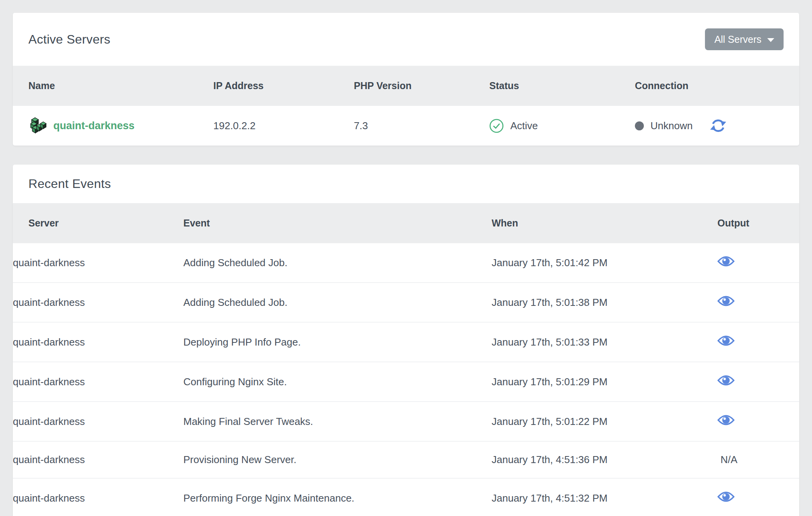  I want to click on column-header-name: Name, so click(113, 86).